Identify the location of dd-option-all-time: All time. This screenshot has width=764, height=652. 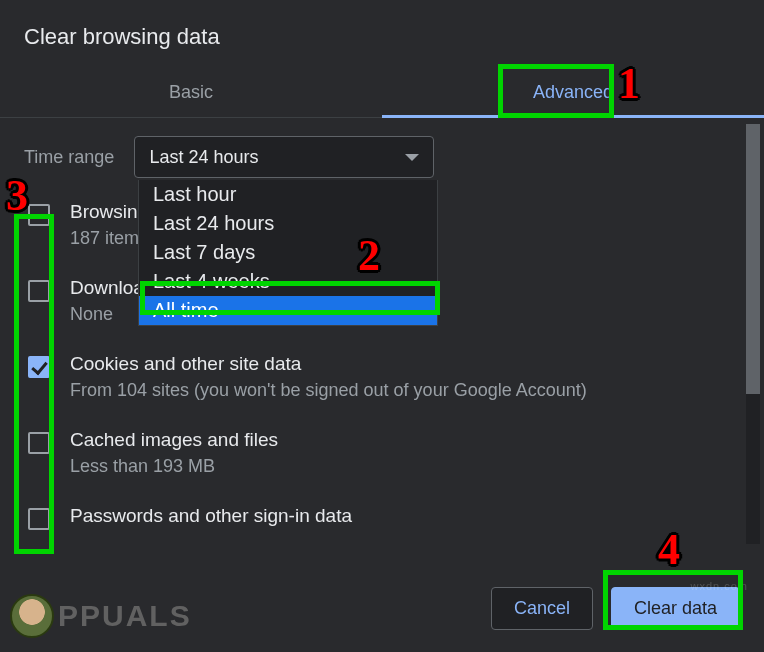
(288, 310).